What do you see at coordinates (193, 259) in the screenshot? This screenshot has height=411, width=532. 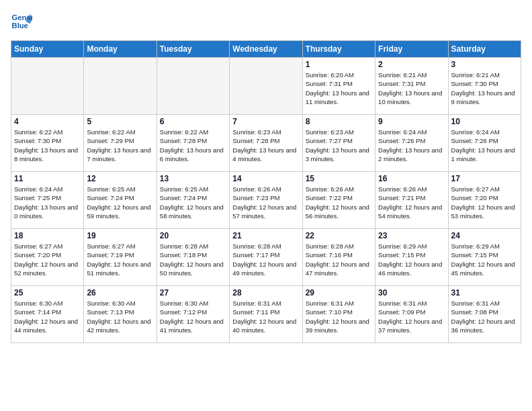 I see `day-info: Sunrise: 6:28 AM Sunset: 7:18 PM Dayligh…` at bounding box center [193, 259].